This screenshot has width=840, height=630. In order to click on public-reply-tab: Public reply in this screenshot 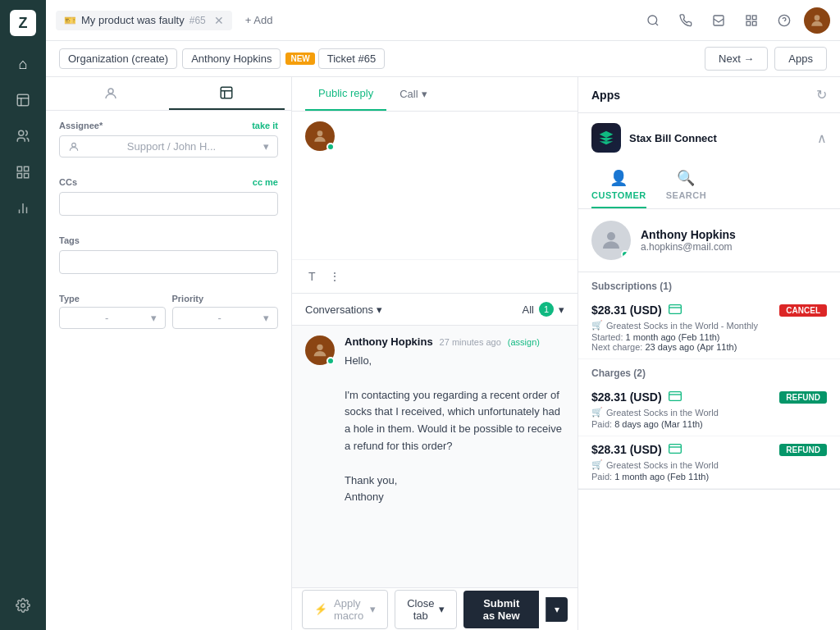, I will do `click(346, 94)`.